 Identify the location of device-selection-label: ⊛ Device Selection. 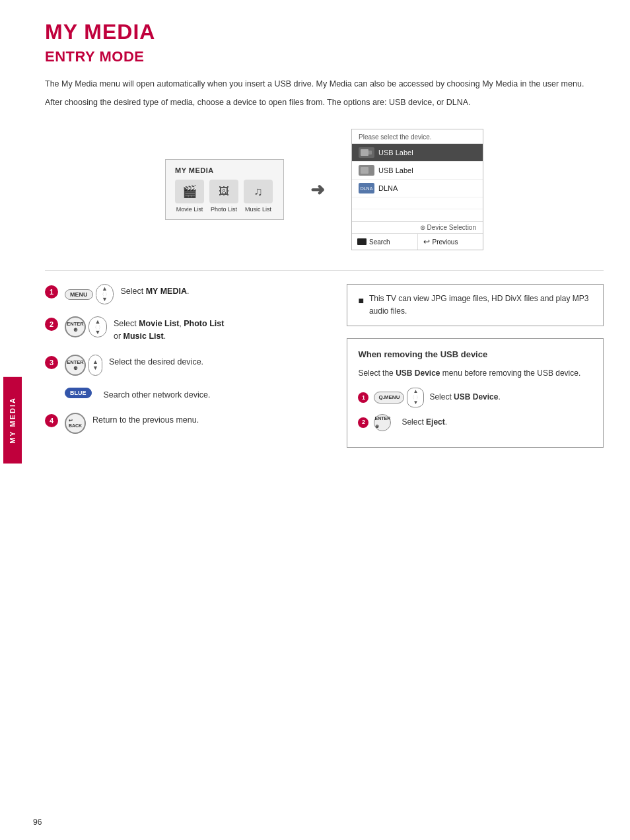
(417, 227).